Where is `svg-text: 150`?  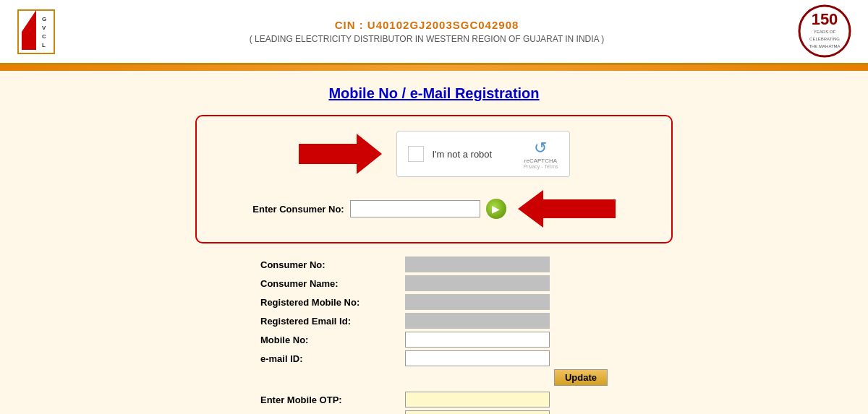
svg-text: 150 is located at coordinates (825, 19).